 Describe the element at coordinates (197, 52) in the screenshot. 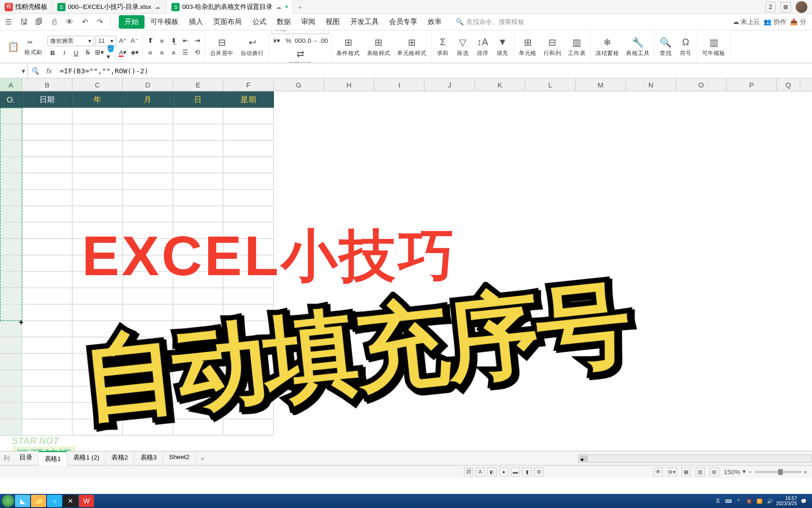

I see `orientation-icon: ⟲` at that location.